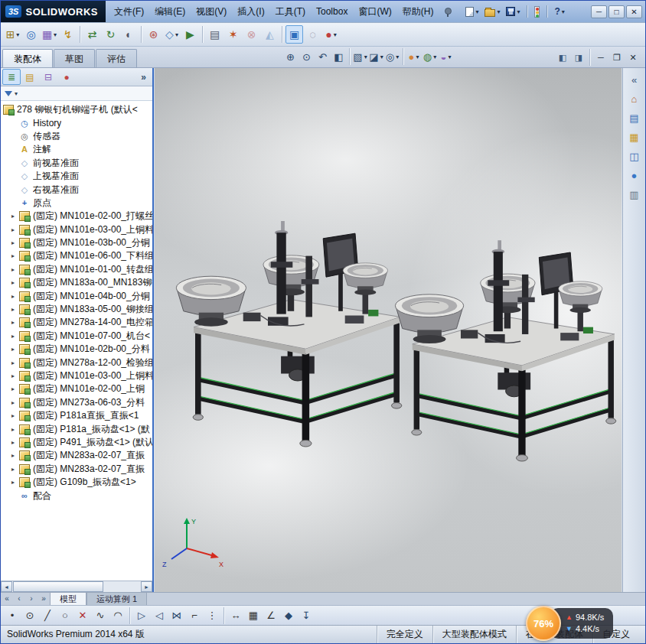  Describe the element at coordinates (110, 34) in the screenshot. I see `rotate-component-icon: ↻` at that location.